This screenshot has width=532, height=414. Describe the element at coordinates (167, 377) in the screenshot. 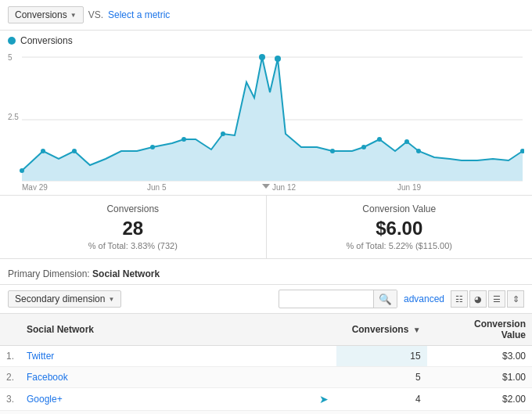

I see `row-network: Facebook` at that location.